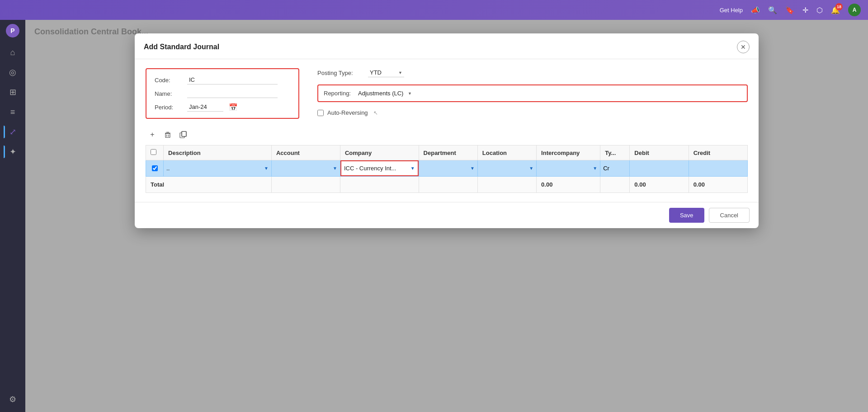 The height and width of the screenshot is (412, 868). I want to click on row-department-cell: ▼, so click(448, 169).